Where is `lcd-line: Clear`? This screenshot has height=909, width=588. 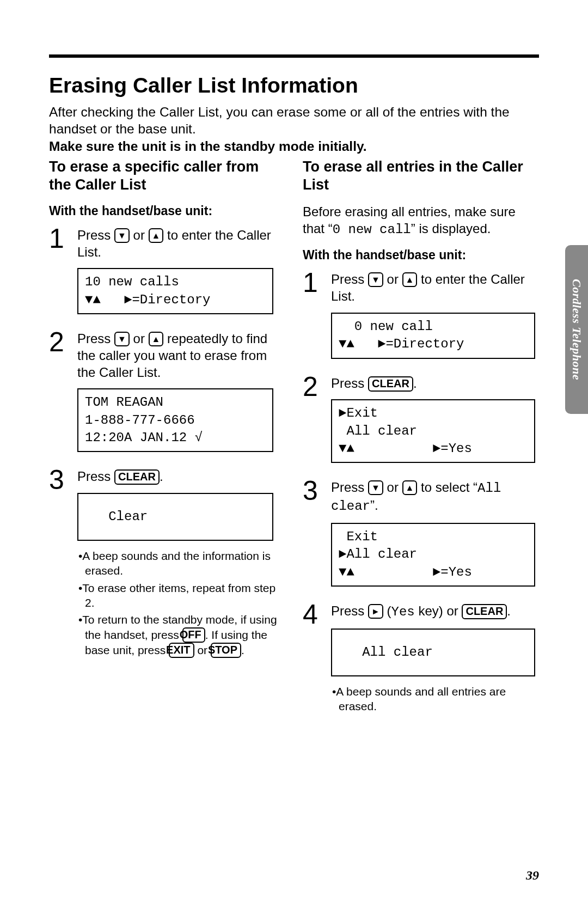
lcd-line: Clear is located at coordinates (117, 517).